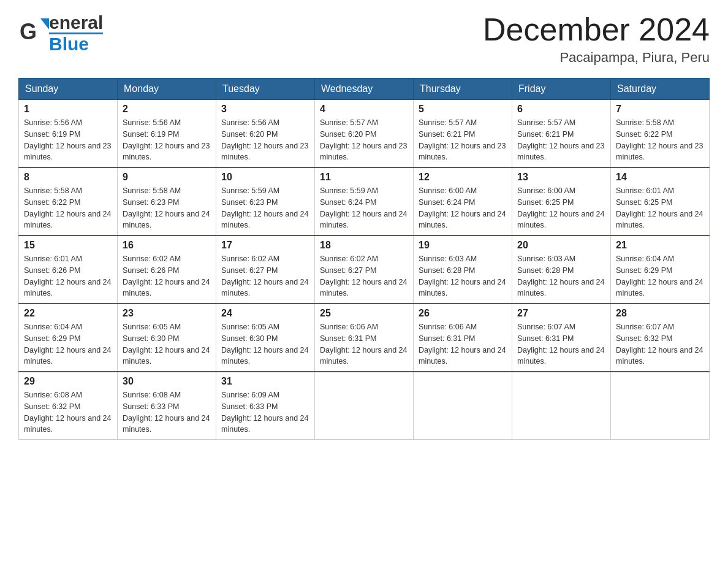 This screenshot has height=563, width=728. What do you see at coordinates (561, 90) in the screenshot?
I see `header-friday: Friday` at bounding box center [561, 90].